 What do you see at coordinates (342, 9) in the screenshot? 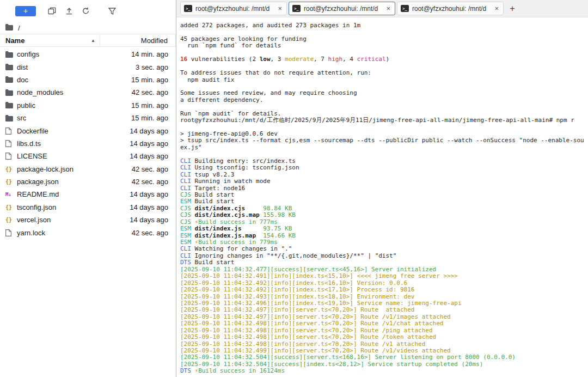
I see `tab-strip: >_root@yfzxzhouhui: /mnt/d×>_root@yfzxzh…` at bounding box center [342, 9].